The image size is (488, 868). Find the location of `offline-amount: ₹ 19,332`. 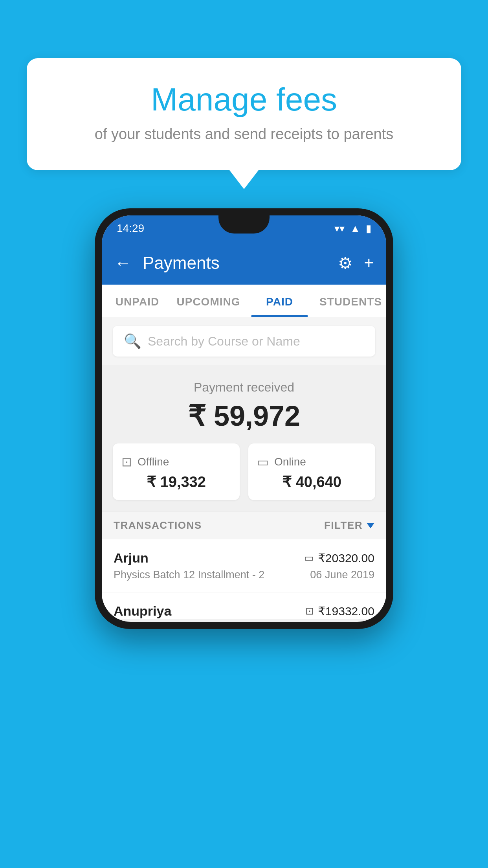

offline-amount: ₹ 19,332 is located at coordinates (176, 482).